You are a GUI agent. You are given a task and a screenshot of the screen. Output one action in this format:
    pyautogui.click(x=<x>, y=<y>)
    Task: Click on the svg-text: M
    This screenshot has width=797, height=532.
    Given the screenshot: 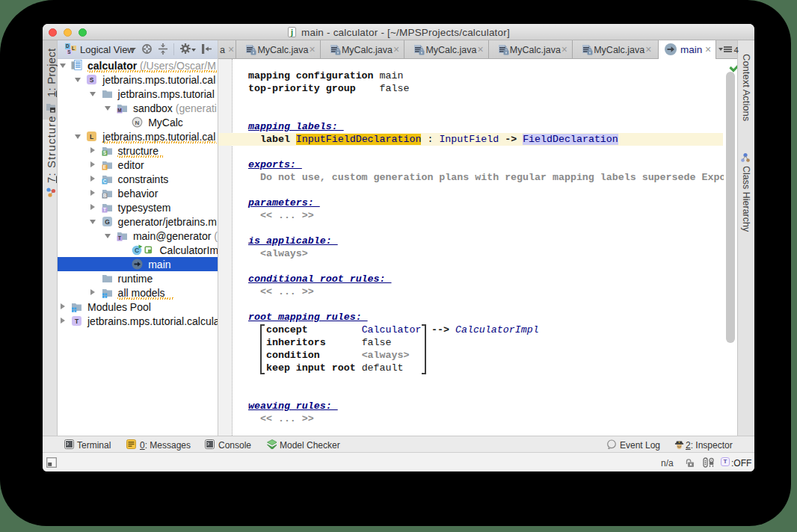 What is the action you would take?
    pyautogui.click(x=120, y=111)
    